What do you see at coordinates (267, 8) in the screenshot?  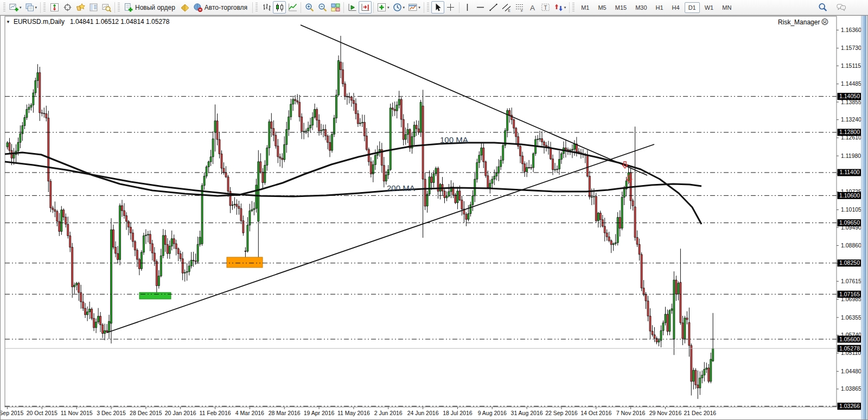 I see `bar-chart-mode-icon` at bounding box center [267, 8].